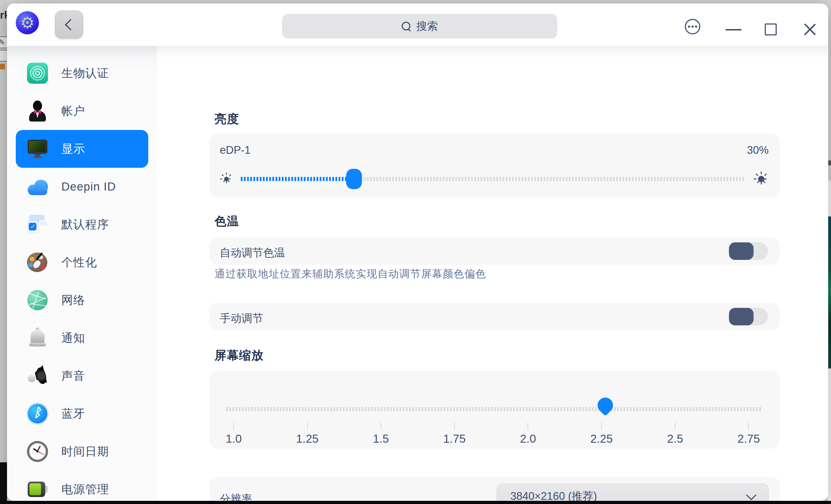  I want to click on resolution-label: 分辨率, so click(236, 496).